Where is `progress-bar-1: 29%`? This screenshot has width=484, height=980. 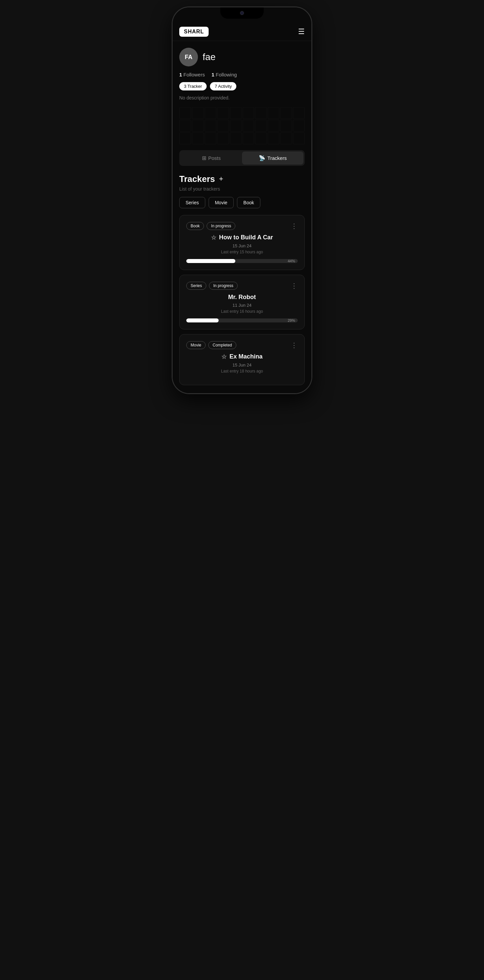 progress-bar-1: 29% is located at coordinates (242, 320).